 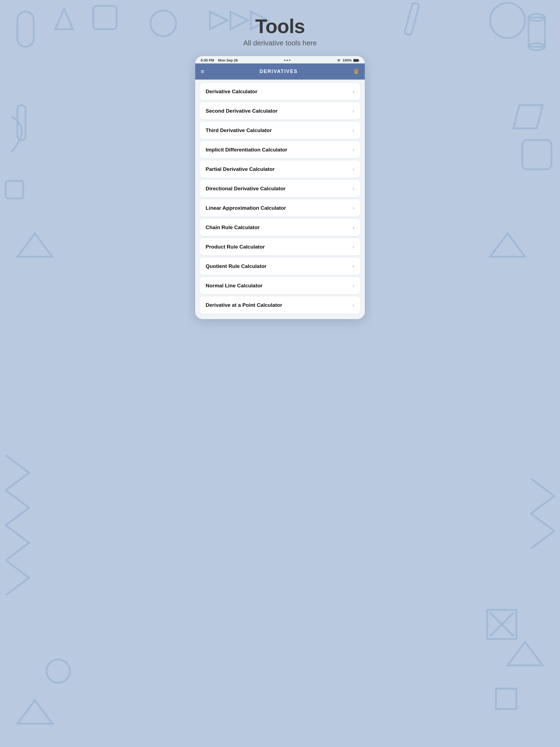 I want to click on phone-frame: 6:05 PM Mon Sep 26 100%, so click(x=280, y=188).